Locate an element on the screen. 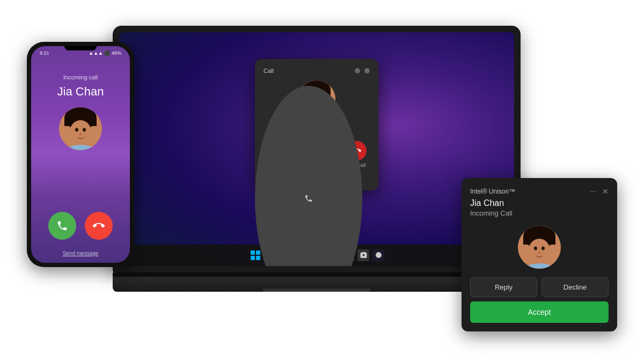 The height and width of the screenshot is (362, 644). taskbar-steam-icon is located at coordinates (378, 255).